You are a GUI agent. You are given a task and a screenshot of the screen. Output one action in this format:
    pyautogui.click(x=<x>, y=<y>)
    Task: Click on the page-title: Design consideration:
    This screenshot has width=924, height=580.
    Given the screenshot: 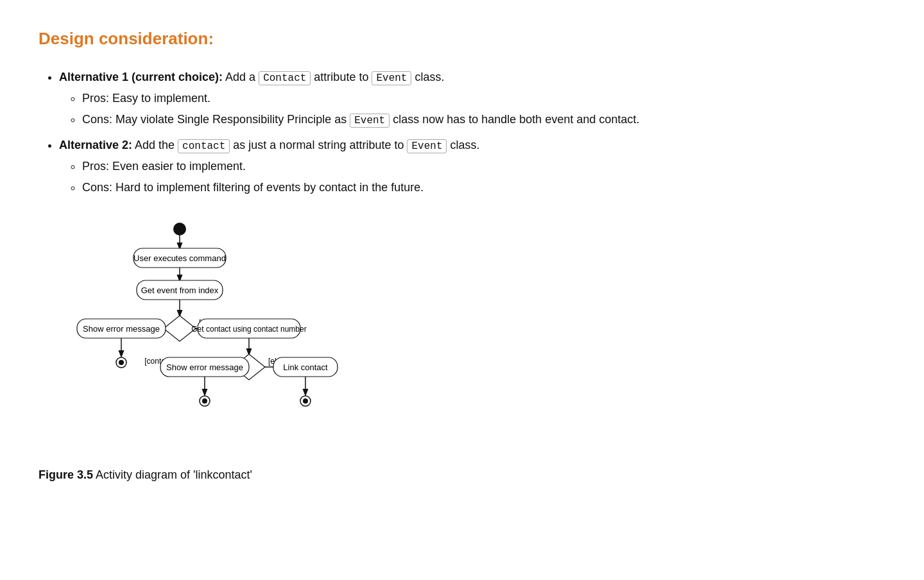 What is the action you would take?
    pyautogui.click(x=462, y=39)
    